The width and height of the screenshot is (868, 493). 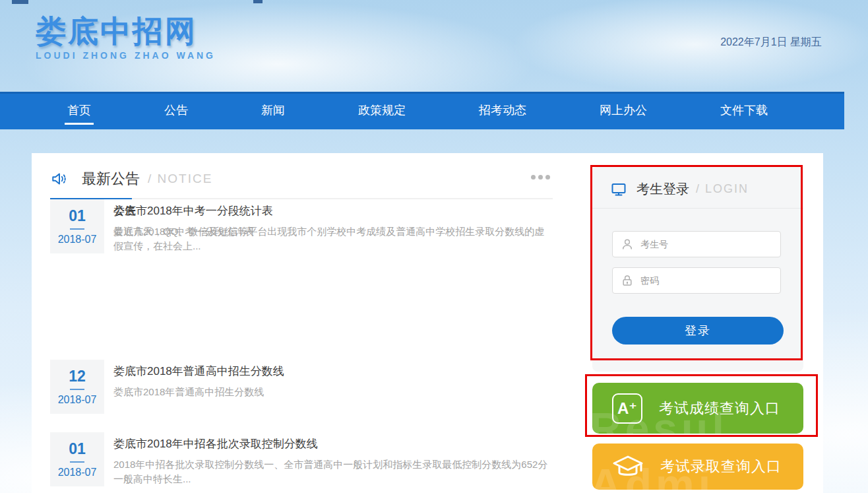 I want to click on main-nav: 首页 公告 新闻 政策规定 招考动态 网上办公 文件下载, so click(x=422, y=111).